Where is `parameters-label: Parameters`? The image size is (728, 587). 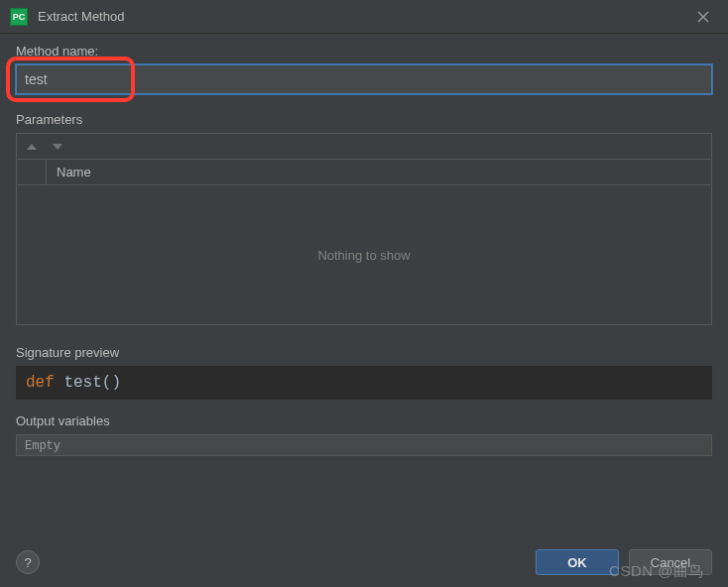 parameters-label: Parameters is located at coordinates (364, 119).